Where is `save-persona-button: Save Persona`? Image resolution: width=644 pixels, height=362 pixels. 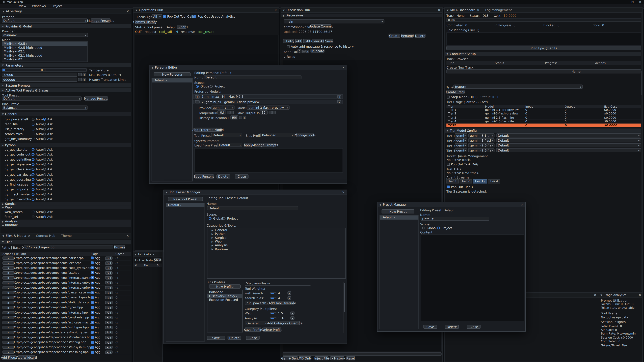 save-persona-button: Save Persona is located at coordinates (204, 176).